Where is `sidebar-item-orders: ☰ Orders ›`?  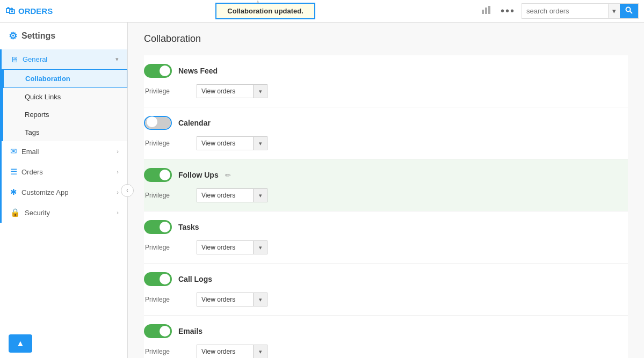
sidebar-item-orders: ☰ Orders › is located at coordinates (63, 172).